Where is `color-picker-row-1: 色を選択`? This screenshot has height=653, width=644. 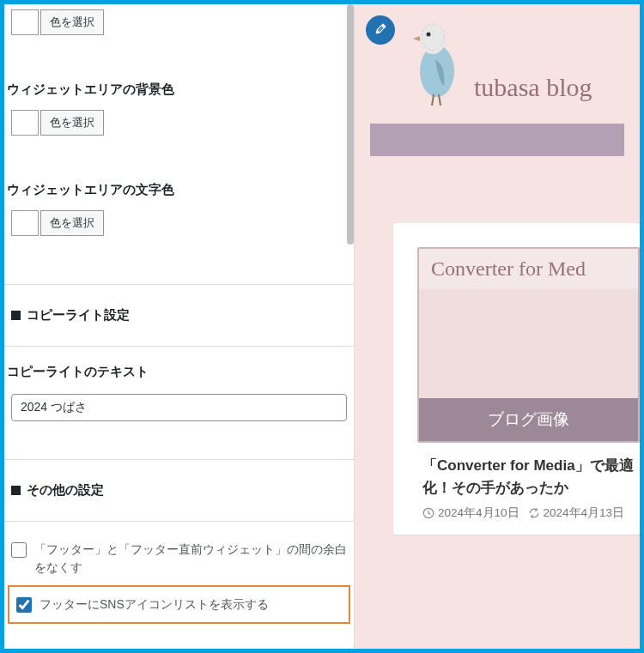
color-picker-row-1: 色を選択 is located at coordinates (179, 22).